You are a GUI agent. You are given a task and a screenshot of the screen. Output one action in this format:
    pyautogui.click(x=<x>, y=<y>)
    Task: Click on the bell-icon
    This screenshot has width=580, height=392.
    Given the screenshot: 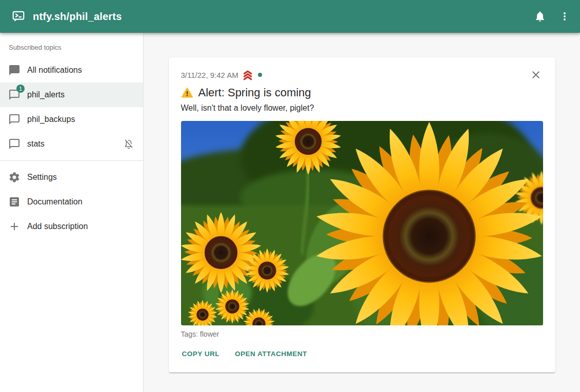 What is the action you would take?
    pyautogui.click(x=540, y=16)
    